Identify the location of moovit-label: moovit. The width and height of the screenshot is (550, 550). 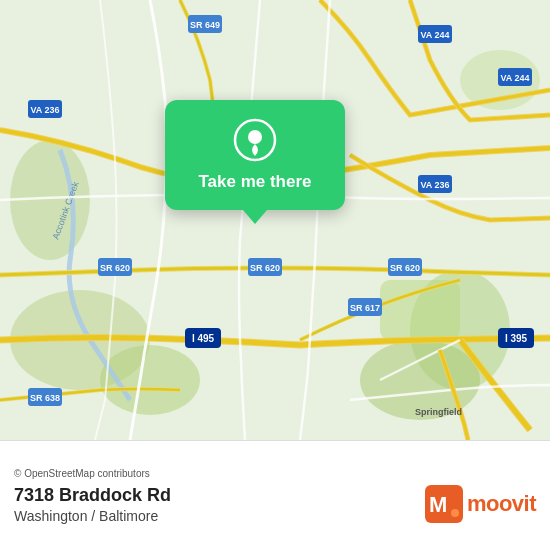
(502, 504).